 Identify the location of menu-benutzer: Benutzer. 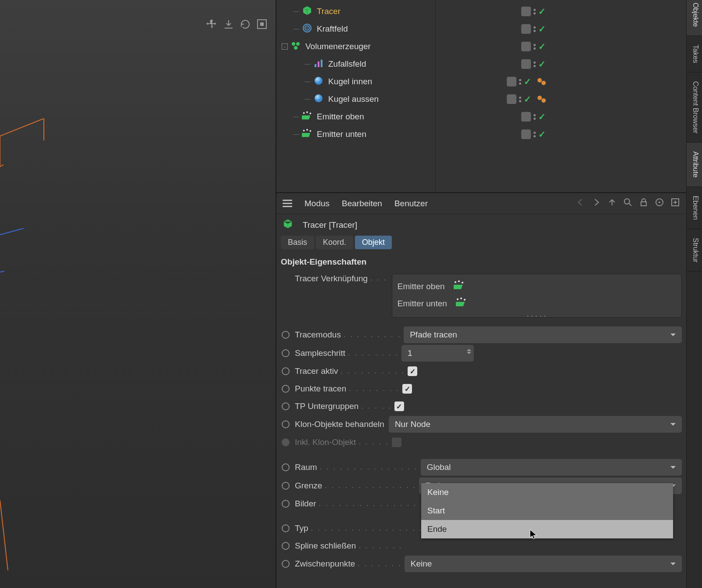
(411, 204).